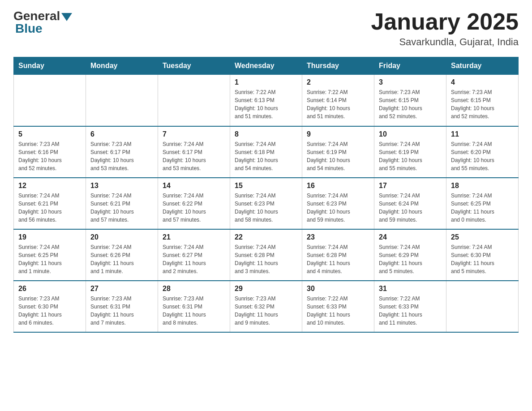 This screenshot has width=532, height=411. What do you see at coordinates (29, 29) in the screenshot?
I see `logo-blue-text: Blue` at bounding box center [29, 29].